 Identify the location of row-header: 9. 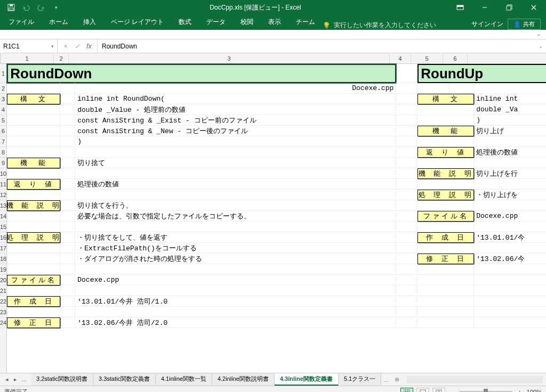
(3, 163).